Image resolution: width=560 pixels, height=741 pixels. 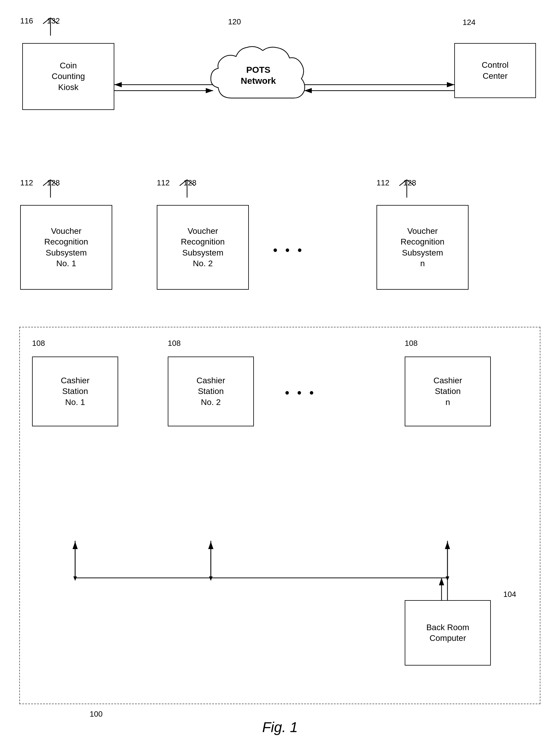 I want to click on svg-text: Network, so click(x=258, y=80).